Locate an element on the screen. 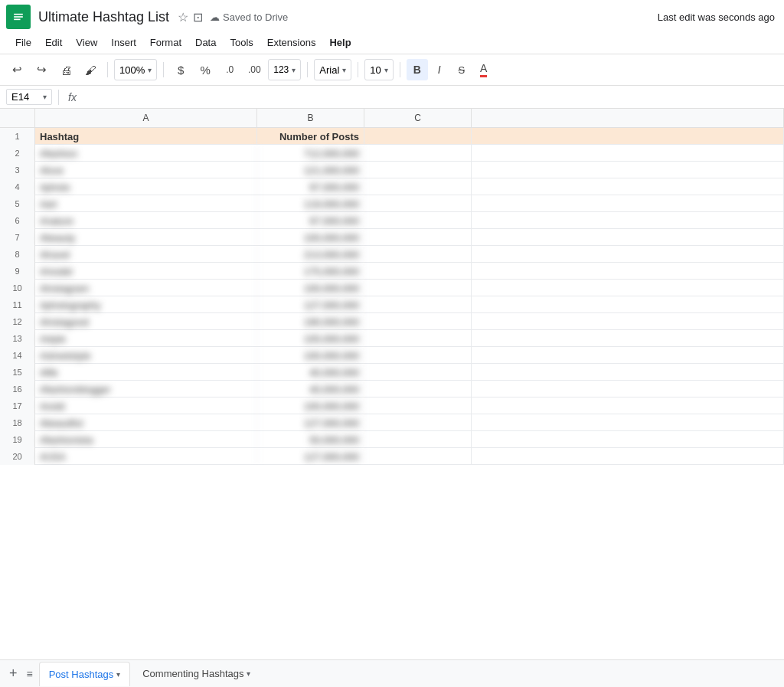 This screenshot has height=687, width=784. cell-b13: 105,000,000 is located at coordinates (311, 339).